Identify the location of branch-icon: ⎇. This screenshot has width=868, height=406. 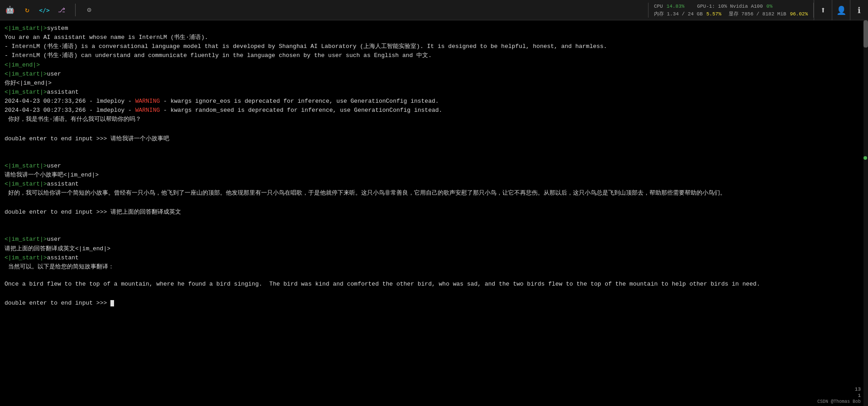
(62, 10).